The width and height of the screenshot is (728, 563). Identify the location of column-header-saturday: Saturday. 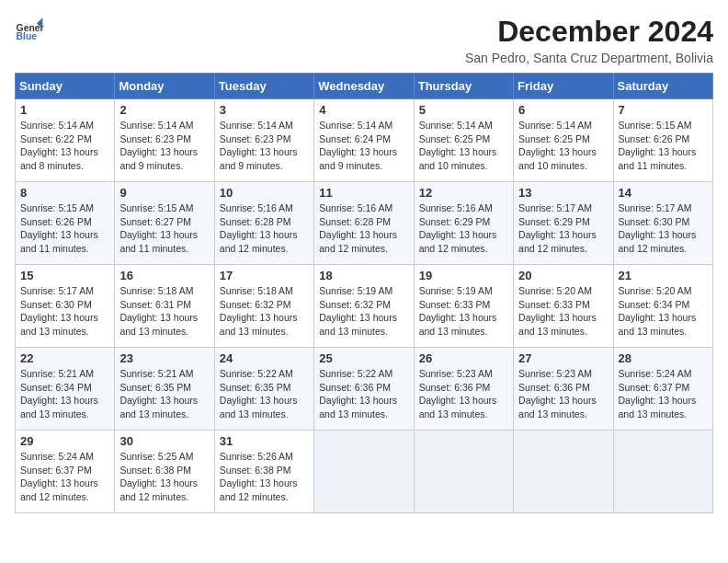
(663, 86).